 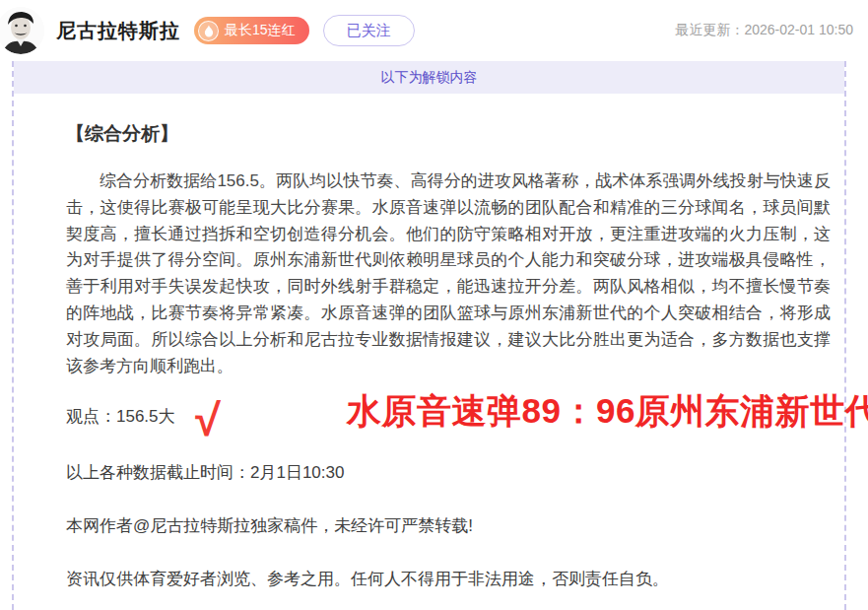 I want to click on data-deadline: 以上各种数据截止时间：2月1日10:30, so click(x=448, y=473).